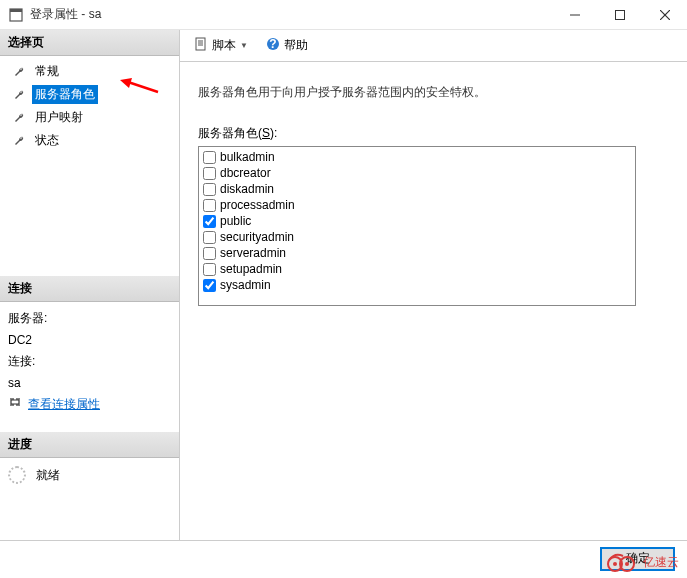 This screenshot has width=687, height=578. Describe the element at coordinates (296, 46) in the screenshot. I see `help-label: 帮助` at that location.